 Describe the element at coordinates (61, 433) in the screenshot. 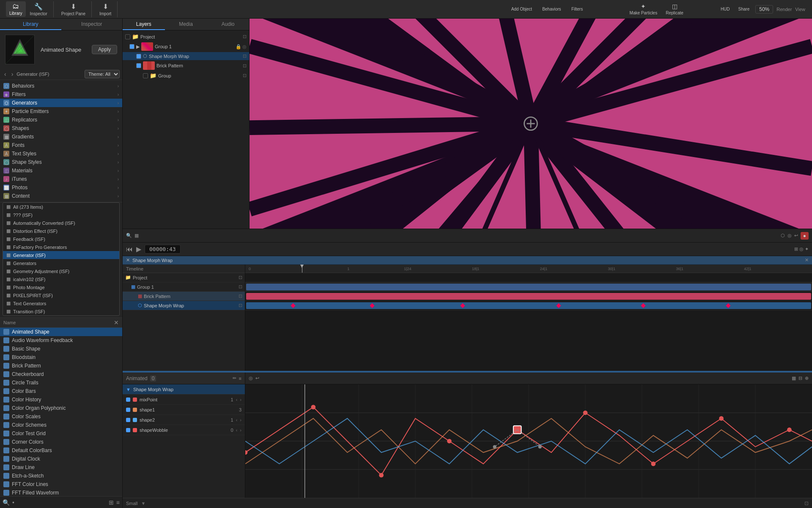

I see `name-item-color-test-grid: Color Test Grid` at that location.